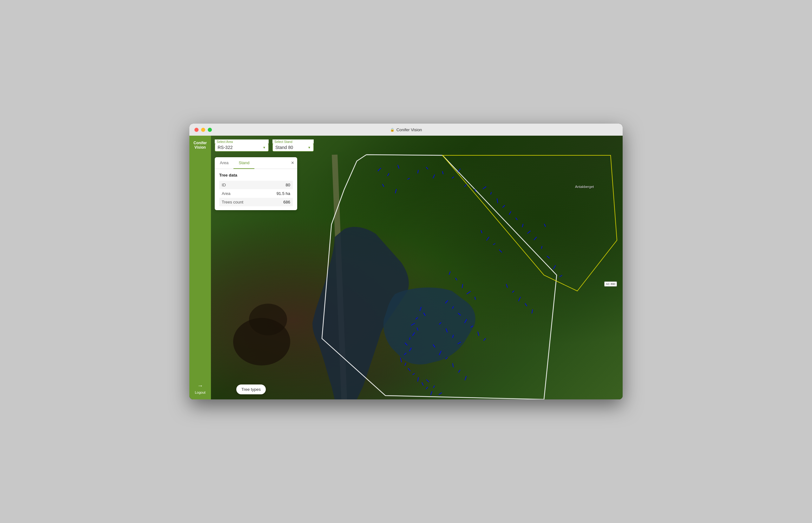 The width and height of the screenshot is (812, 523). What do you see at coordinates (278, 185) in the screenshot?
I see `row-value: 80` at bounding box center [278, 185].